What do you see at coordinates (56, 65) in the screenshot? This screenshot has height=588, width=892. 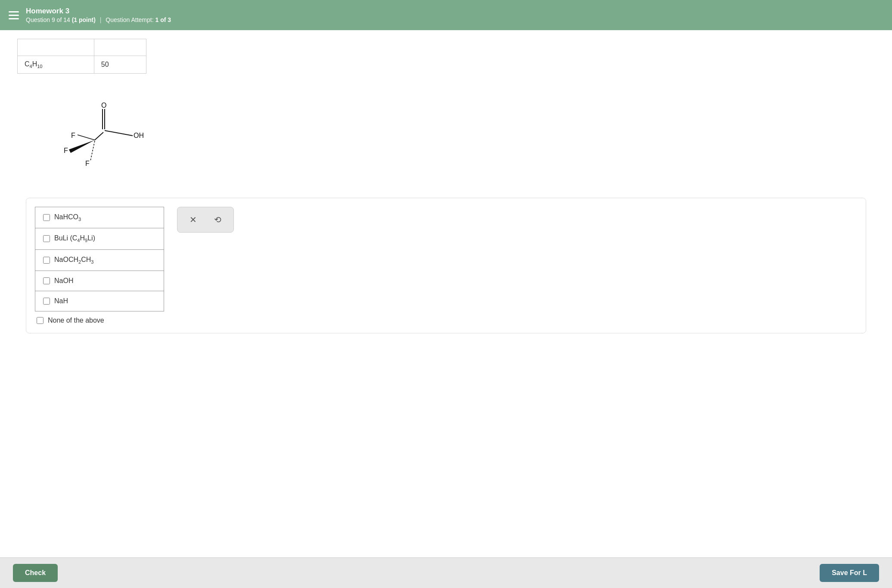 I see `cell-formula: C4H10` at bounding box center [56, 65].